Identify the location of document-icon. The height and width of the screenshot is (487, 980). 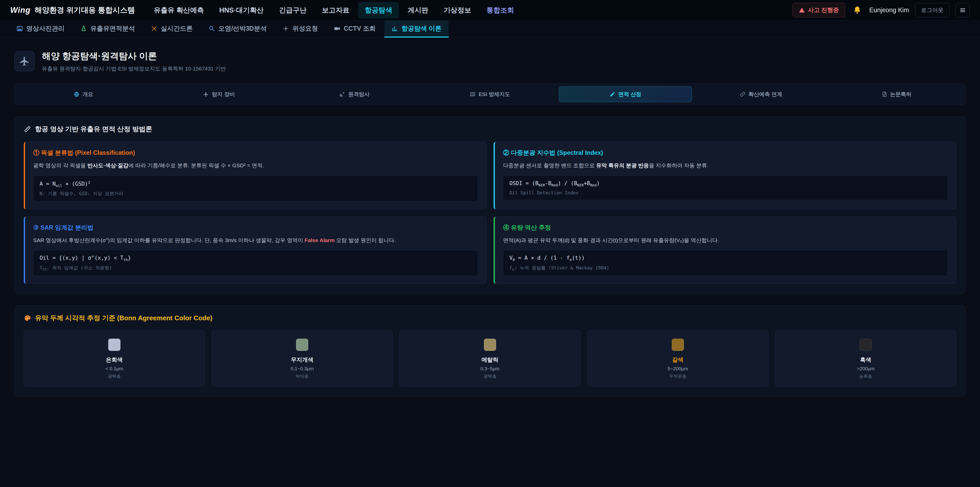
(884, 94).